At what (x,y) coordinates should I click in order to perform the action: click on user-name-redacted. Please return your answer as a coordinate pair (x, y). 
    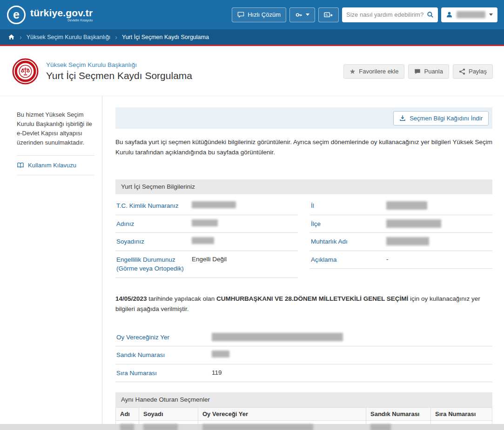
    Looking at the image, I should click on (471, 15).